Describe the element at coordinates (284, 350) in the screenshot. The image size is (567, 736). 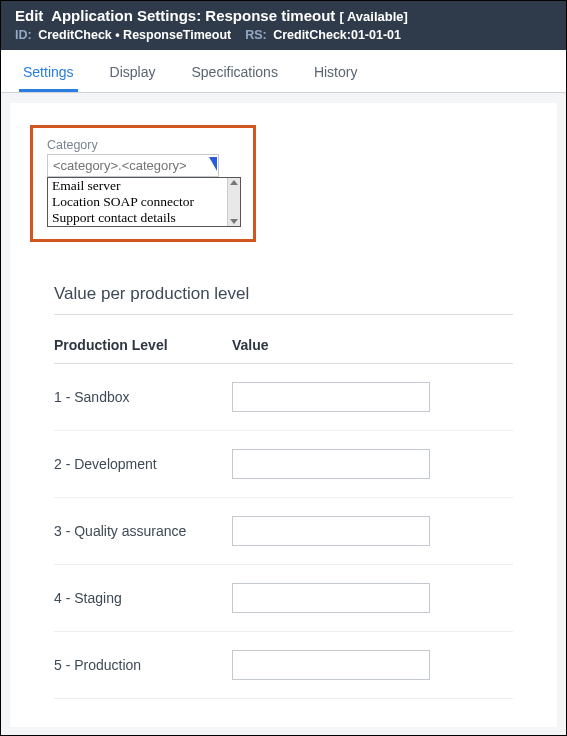
I see `table-header: Production Level Value` at that location.